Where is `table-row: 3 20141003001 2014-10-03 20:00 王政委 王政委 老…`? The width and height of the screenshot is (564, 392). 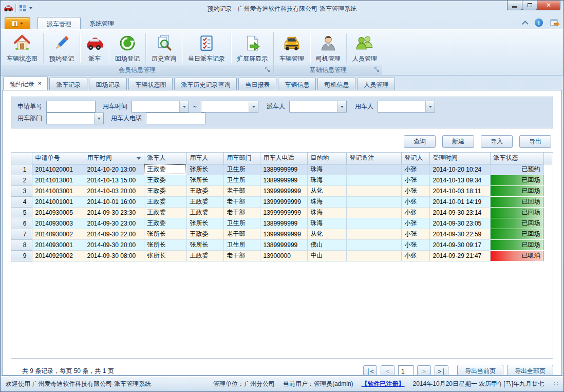
table-row: 3 20141003001 2014-10-03 20:00 王政委 王政委 老… is located at coordinates (281, 191).